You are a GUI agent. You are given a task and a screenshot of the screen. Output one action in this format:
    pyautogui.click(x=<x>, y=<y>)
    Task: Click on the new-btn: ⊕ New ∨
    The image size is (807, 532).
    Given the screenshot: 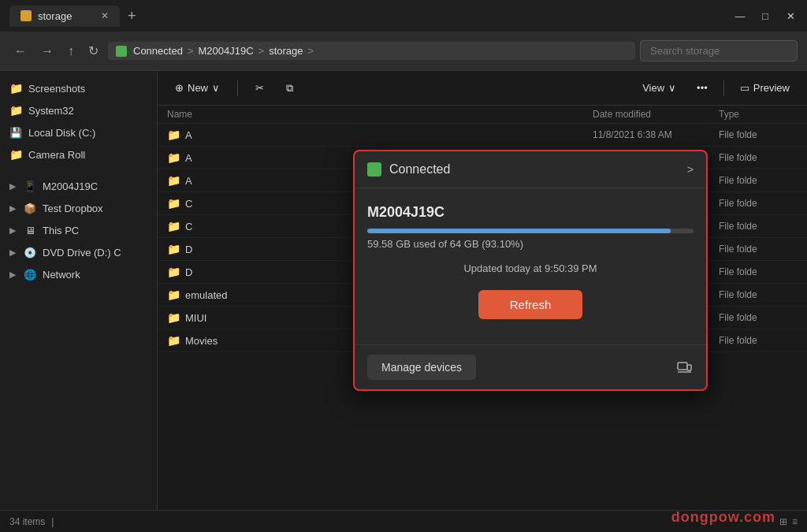 What is the action you would take?
    pyautogui.click(x=197, y=88)
    